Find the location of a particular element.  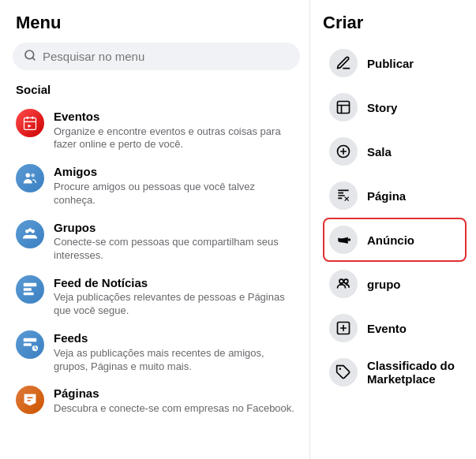

grupos-title: Grupos is located at coordinates (175, 228).